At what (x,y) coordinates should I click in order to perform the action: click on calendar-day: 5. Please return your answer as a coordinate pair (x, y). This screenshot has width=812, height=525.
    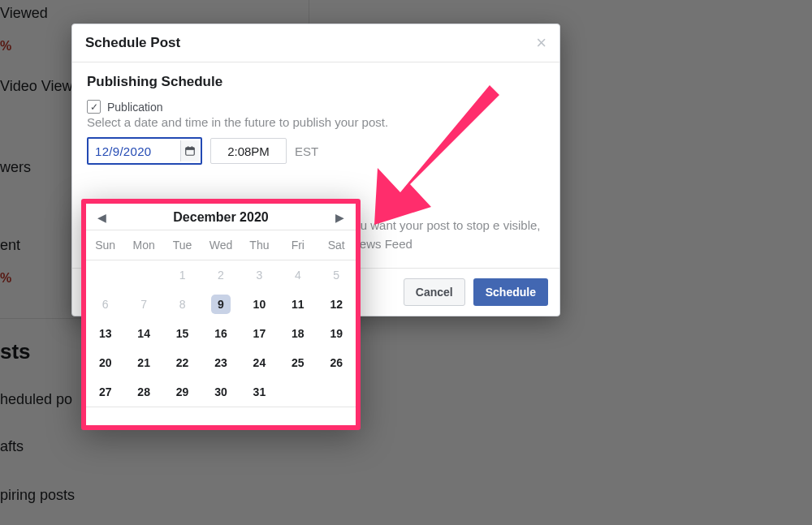
    Looking at the image, I should click on (336, 275).